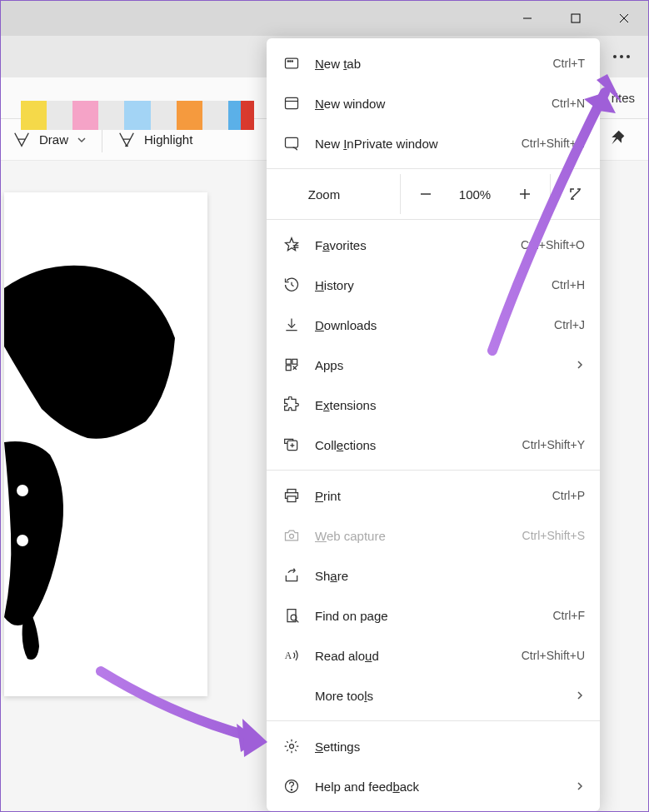 The image size is (649, 812). What do you see at coordinates (438, 786) in the screenshot?
I see `menu-label: Help and feedback` at bounding box center [438, 786].